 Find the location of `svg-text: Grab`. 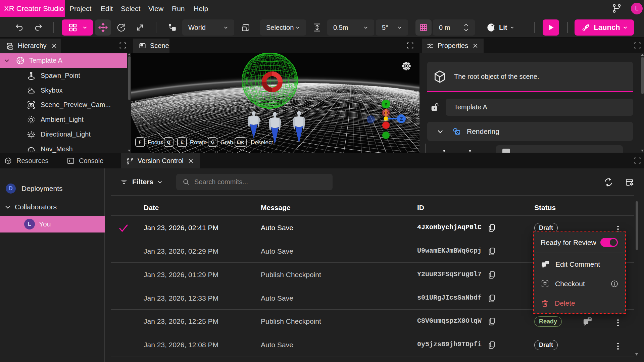

svg-text: Grab is located at coordinates (227, 142).